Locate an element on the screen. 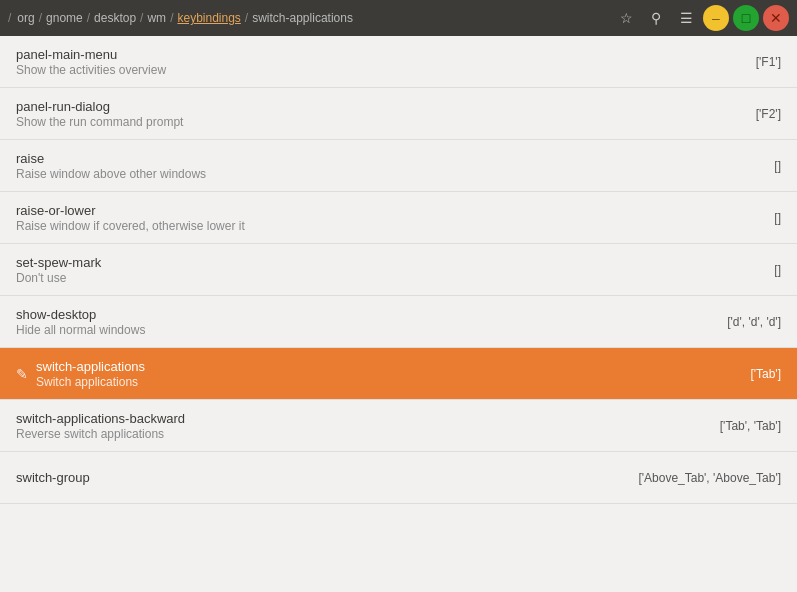 The height and width of the screenshot is (592, 797). item-left-5: show-desktop Hide all normal windows is located at coordinates (372, 322).